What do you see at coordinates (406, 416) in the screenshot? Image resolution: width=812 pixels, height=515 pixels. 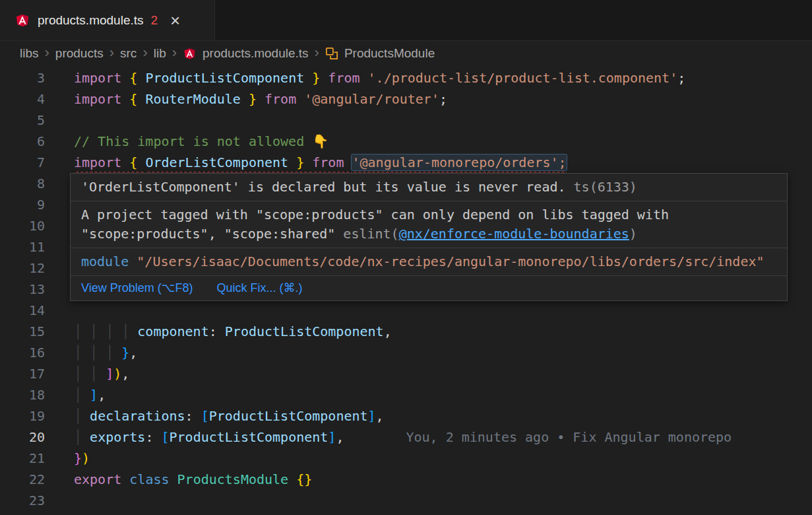 I see `code-line: 19│ declarations: [ProductListComponent]…` at bounding box center [406, 416].